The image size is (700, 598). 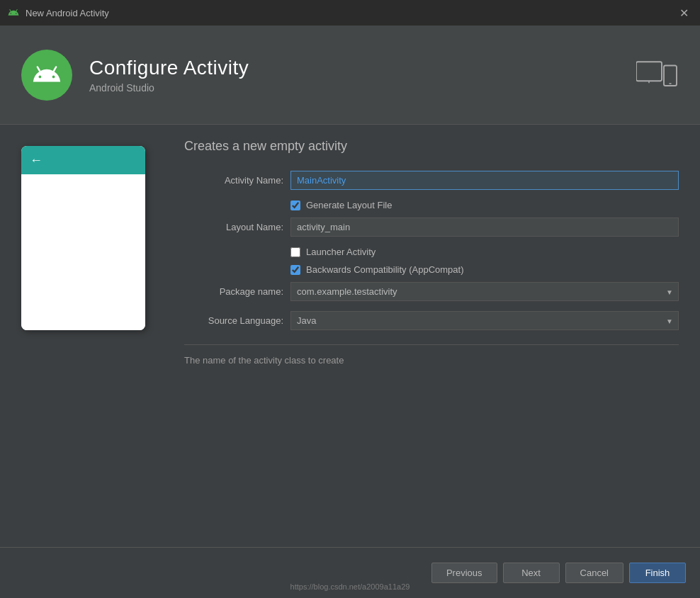 What do you see at coordinates (485, 292) in the screenshot?
I see `package-name-select: com.example.testactivity` at bounding box center [485, 292].